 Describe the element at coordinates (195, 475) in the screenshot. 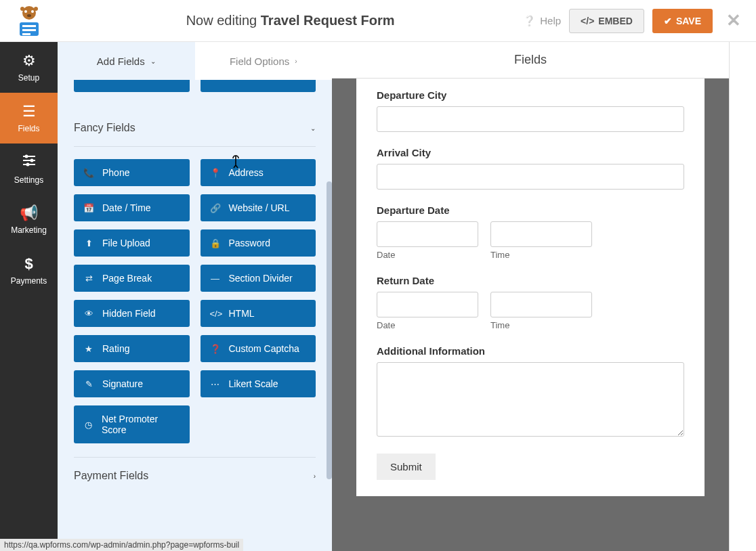

I see `section-payment-fields: Payment Fields ›` at that location.